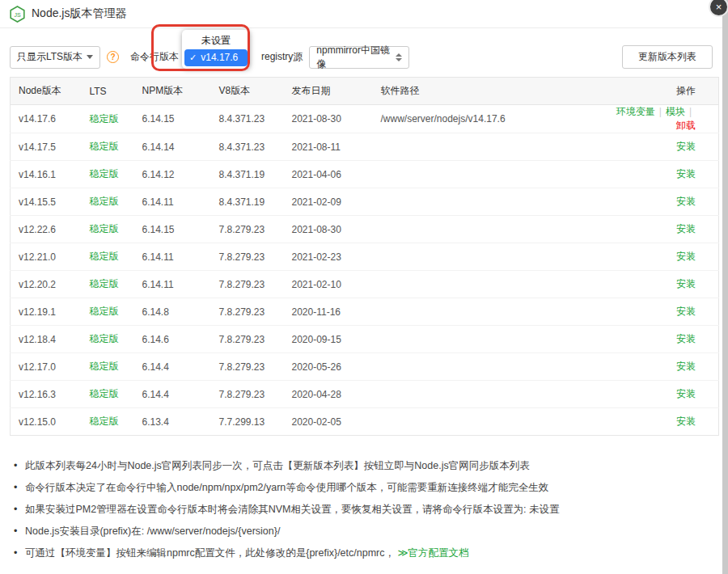  I want to click on cell-npm-version: 6.14.15, so click(173, 230).